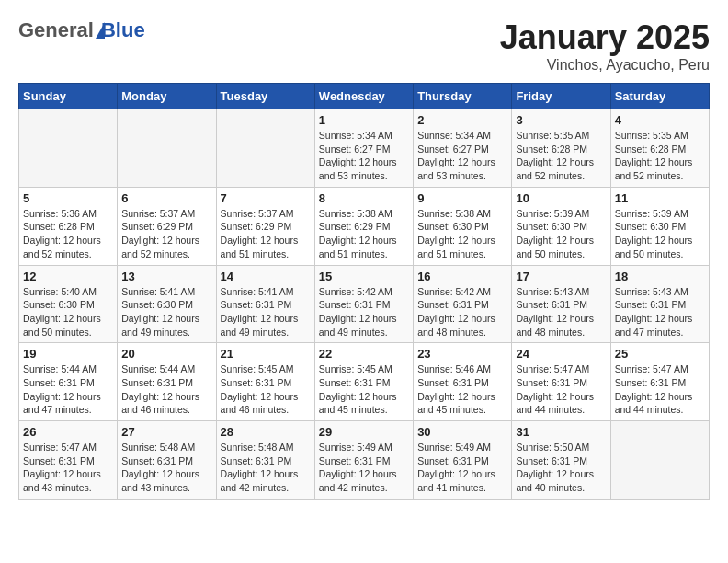 The width and height of the screenshot is (728, 563). What do you see at coordinates (82, 30) in the screenshot?
I see `logo-text: General Blue` at bounding box center [82, 30].